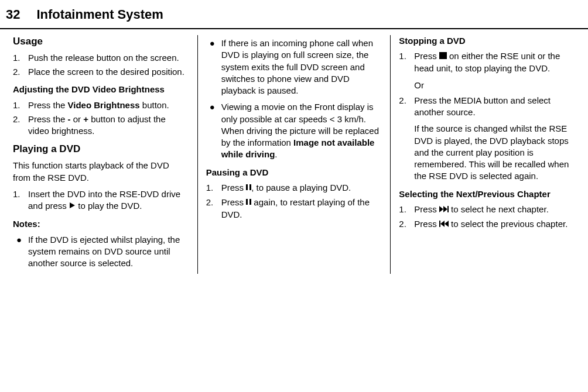 This screenshot has height=392, width=588. I want to click on brightness-heading: Adjusting the DVD Video Brightness, so click(101, 90).